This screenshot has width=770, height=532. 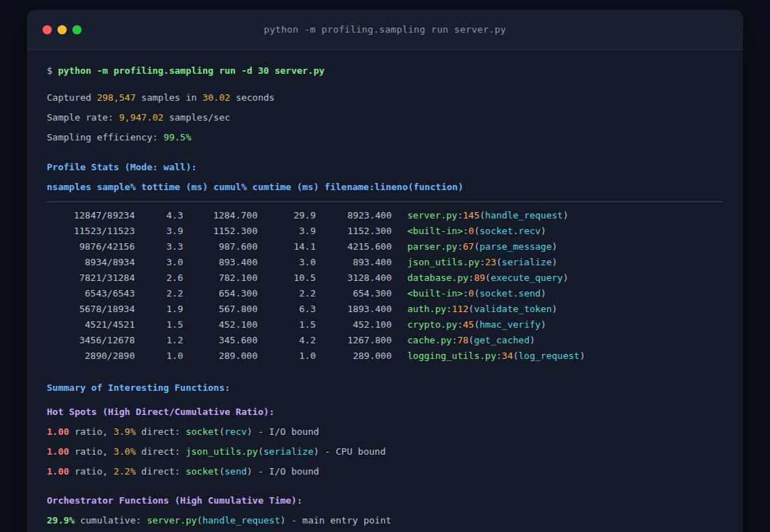 I want to click on command-line: $ python -m profiling.sampling run -d 30…, so click(x=385, y=71).